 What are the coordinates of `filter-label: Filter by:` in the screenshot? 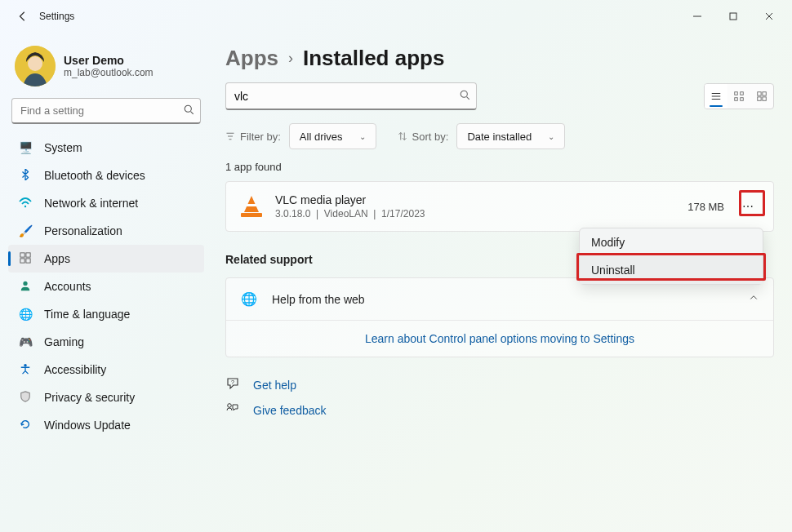 It's located at (253, 137).